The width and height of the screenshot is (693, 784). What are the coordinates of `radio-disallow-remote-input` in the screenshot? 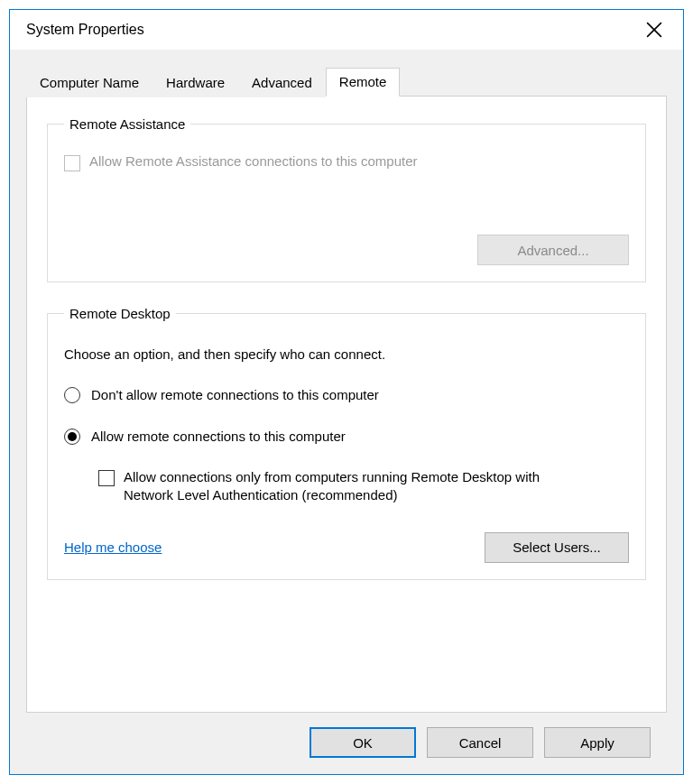 It's located at (72, 395).